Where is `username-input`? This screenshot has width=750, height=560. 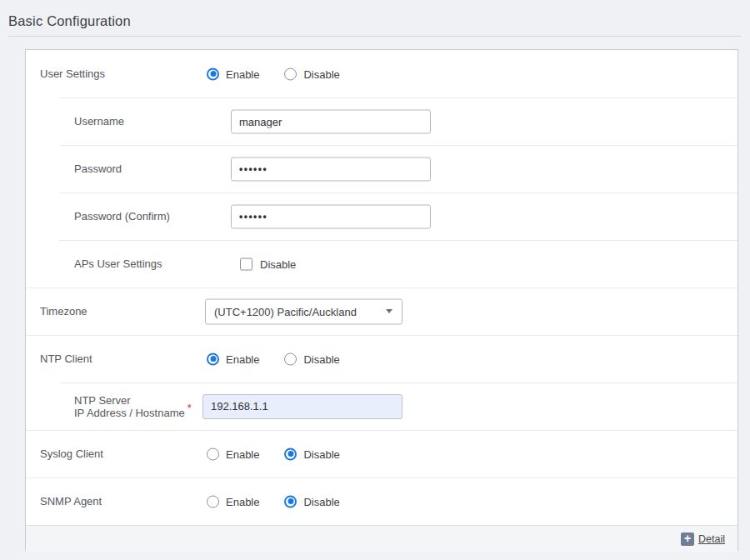
username-input is located at coordinates (331, 122).